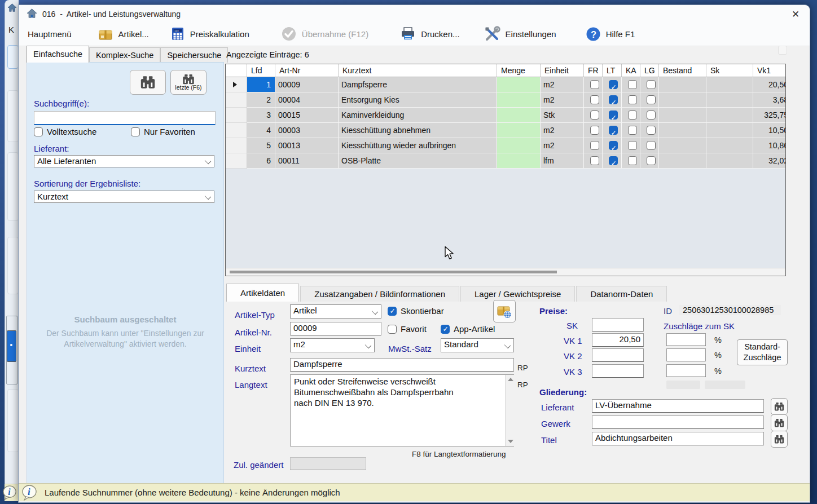 This screenshot has width=817, height=504. I want to click on lieferant-search-button, so click(779, 406).